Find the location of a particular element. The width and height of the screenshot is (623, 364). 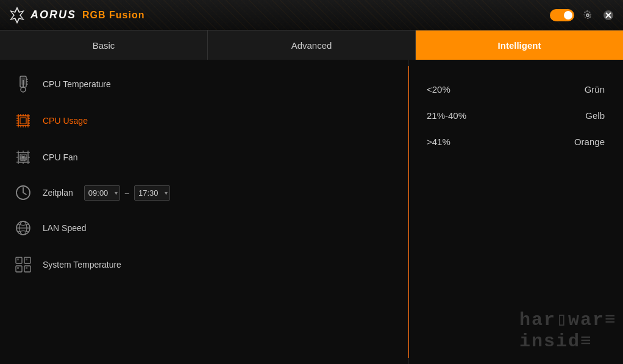

product-name-text: RGB Fusion is located at coordinates (113, 15).